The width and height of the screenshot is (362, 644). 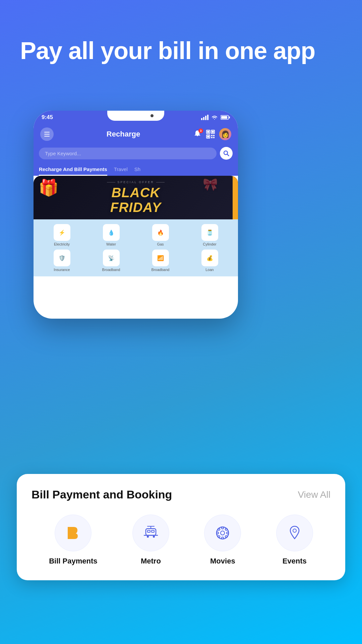 What do you see at coordinates (295, 540) in the screenshot?
I see `service-events: Events` at bounding box center [295, 540].